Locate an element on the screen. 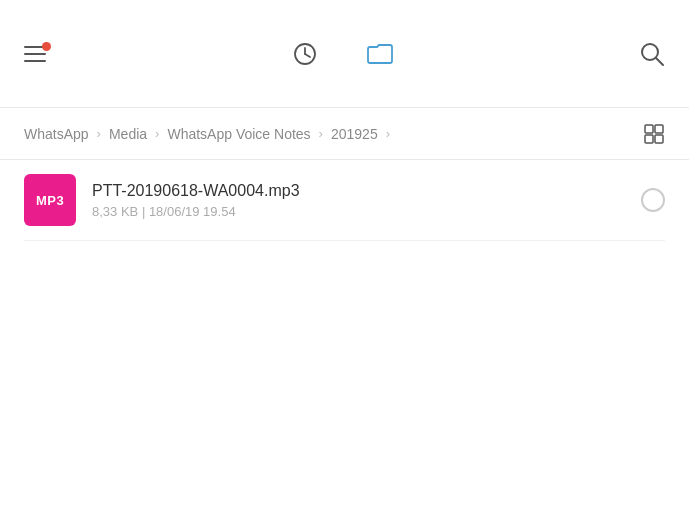  clock-button is located at coordinates (305, 54).